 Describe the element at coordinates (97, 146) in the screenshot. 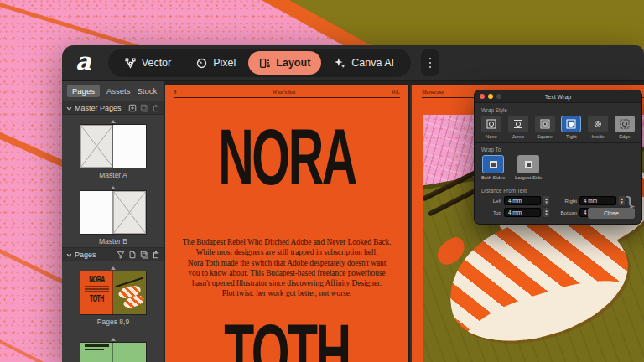

I see `master-a-left-page` at that location.